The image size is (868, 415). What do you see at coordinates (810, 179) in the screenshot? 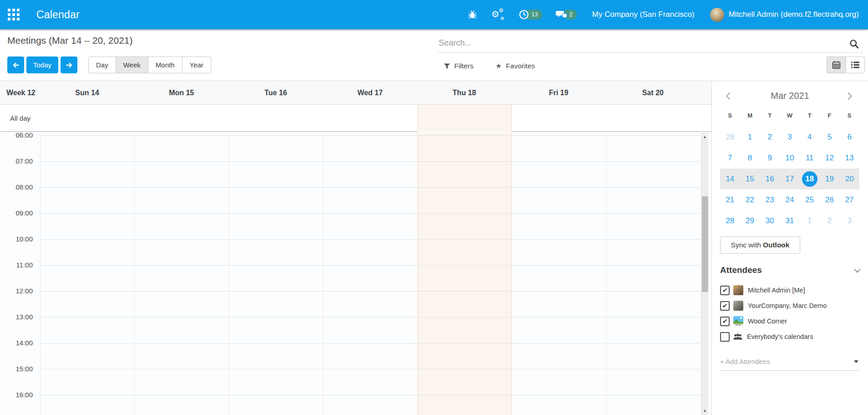
I see `minical-date-cell: 18` at bounding box center [810, 179].